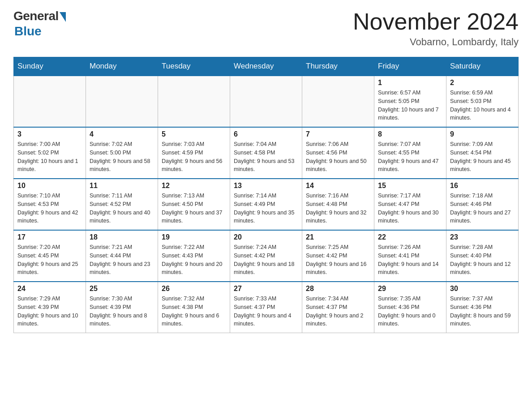 The width and height of the screenshot is (532, 411). I want to click on calendar-cell: 24Sunrise: 7:29 AM Sunset: 4:39 PM Dayli…, so click(50, 307).